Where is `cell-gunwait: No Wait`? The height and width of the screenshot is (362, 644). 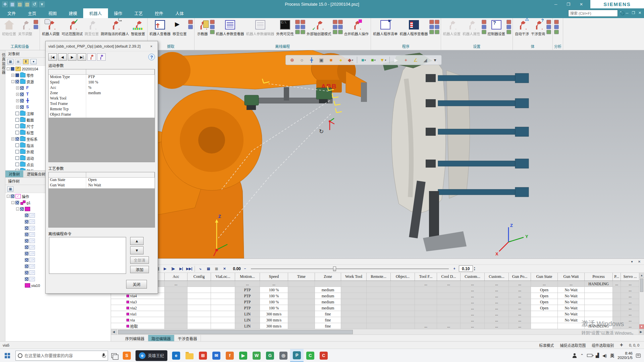 cell-gunwait: No Wait is located at coordinates (571, 320).